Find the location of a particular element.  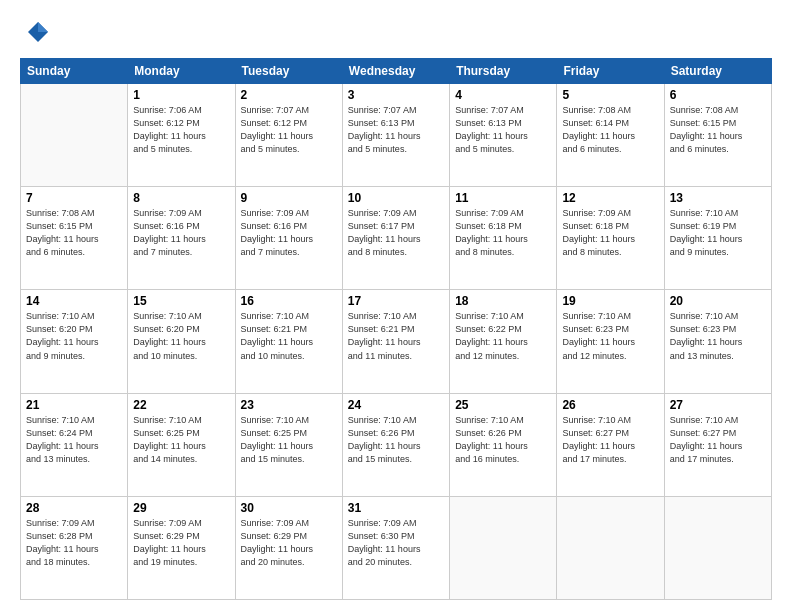

header-day-sunday: Sunday is located at coordinates (74, 72).